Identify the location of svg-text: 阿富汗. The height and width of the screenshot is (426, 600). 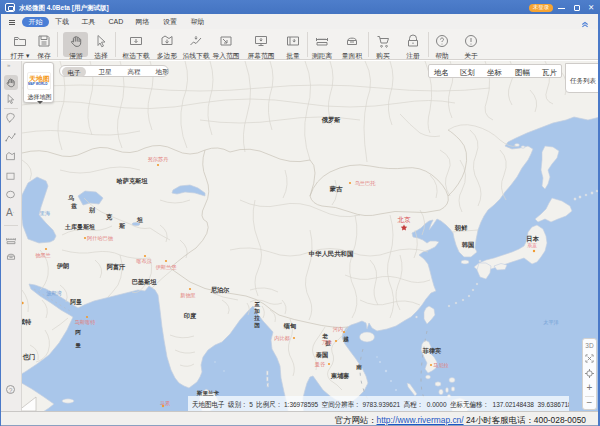
(116, 267).